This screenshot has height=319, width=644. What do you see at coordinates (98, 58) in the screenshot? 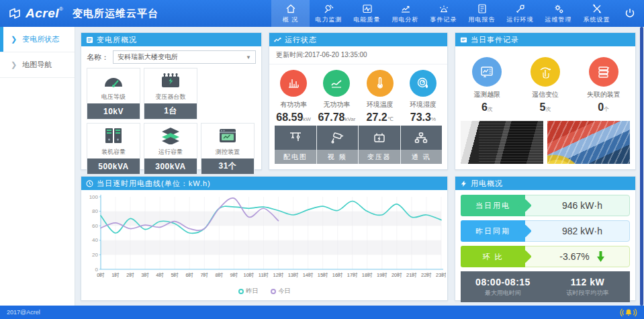
I see `name-label: 名称：` at bounding box center [98, 58].